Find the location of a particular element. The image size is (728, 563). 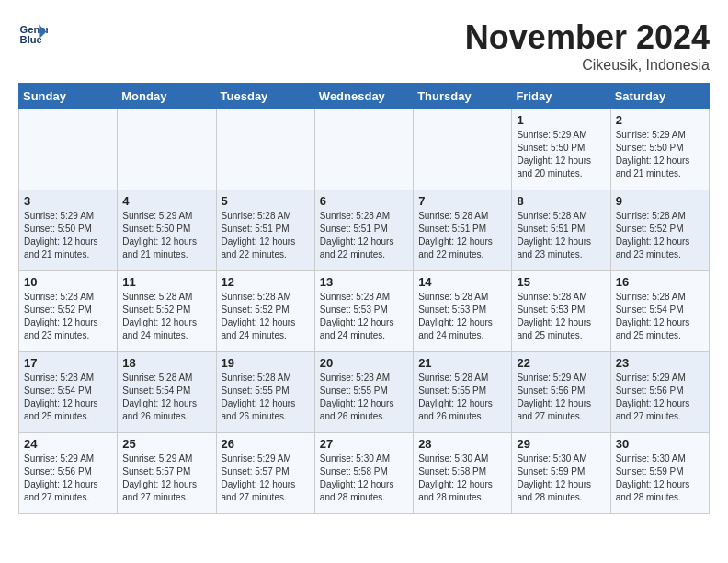

calendar-cell: 18Sunrise: 5:28 AM Sunset: 5:54 PM Dayli… is located at coordinates (167, 393).